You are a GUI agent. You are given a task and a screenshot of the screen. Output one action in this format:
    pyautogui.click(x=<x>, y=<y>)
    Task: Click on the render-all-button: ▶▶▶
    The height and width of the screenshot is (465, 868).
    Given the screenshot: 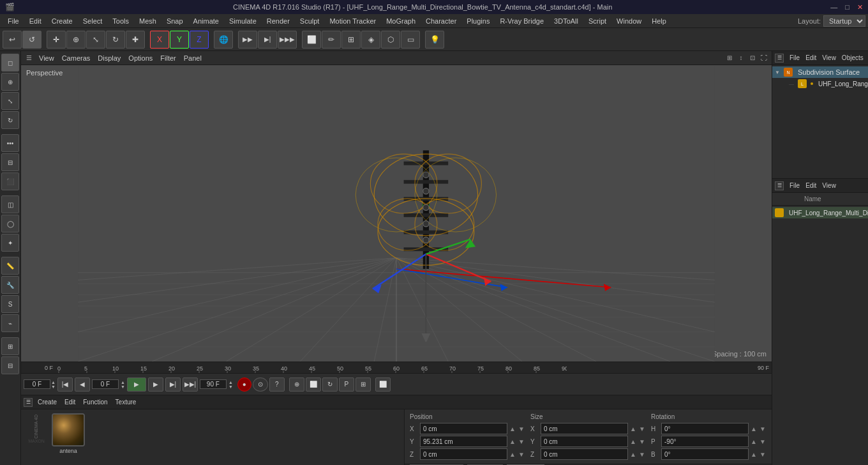 What is the action you would take?
    pyautogui.click(x=287, y=40)
    